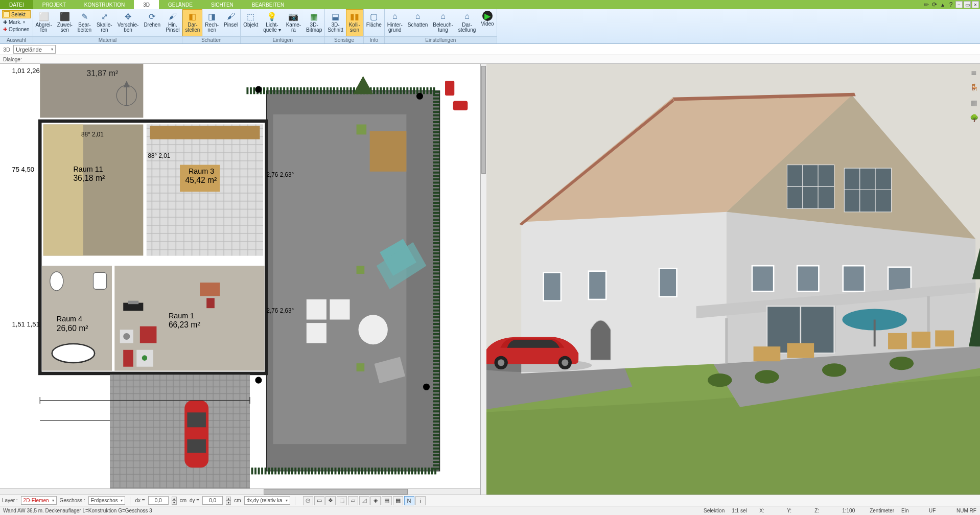 The height and width of the screenshot is (515, 980). Describe the element at coordinates (442, 22) in the screenshot. I see `beleuchtung-button: ⌂Beleuch- tung` at that location.